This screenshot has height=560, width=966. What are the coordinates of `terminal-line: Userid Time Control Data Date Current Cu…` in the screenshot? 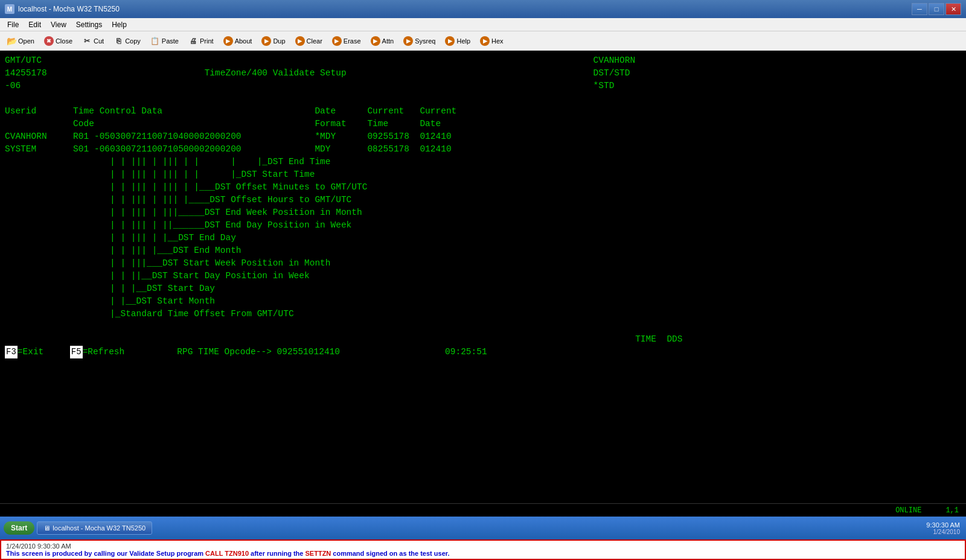 It's located at (231, 111).